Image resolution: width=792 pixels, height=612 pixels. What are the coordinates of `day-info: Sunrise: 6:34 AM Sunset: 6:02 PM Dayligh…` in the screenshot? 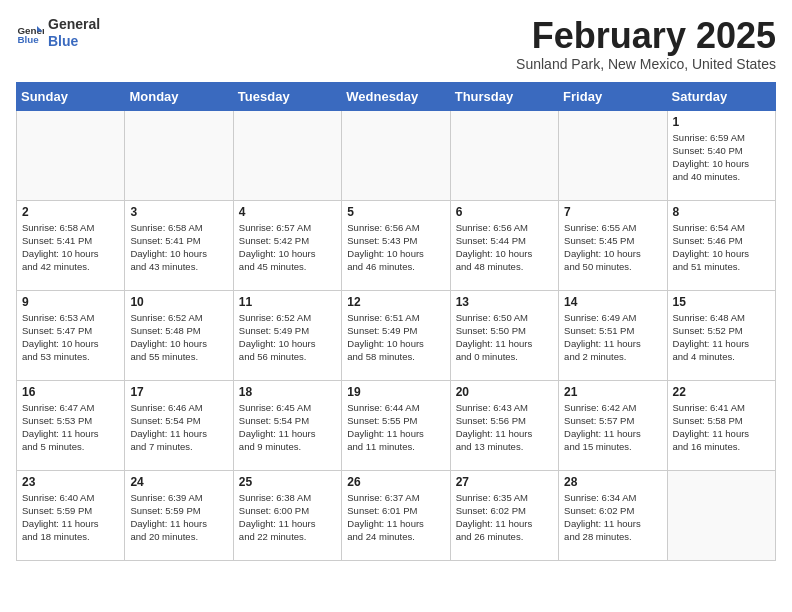 It's located at (612, 518).